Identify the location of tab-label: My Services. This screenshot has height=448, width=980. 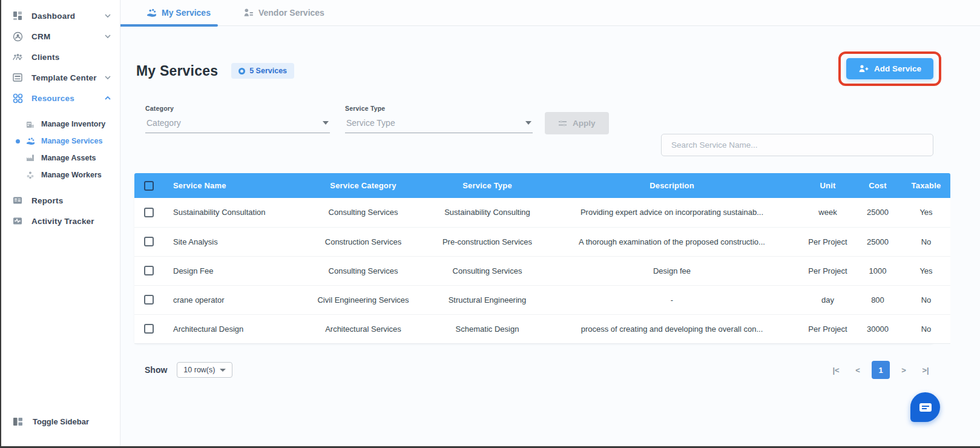
(186, 13).